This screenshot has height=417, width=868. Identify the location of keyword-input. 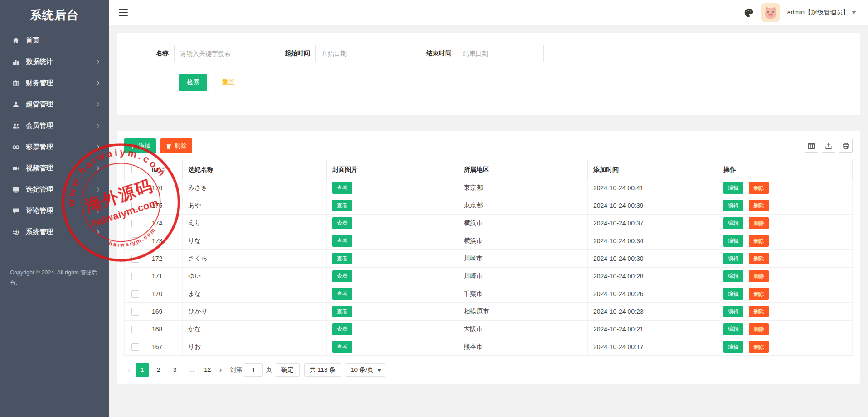
(218, 53).